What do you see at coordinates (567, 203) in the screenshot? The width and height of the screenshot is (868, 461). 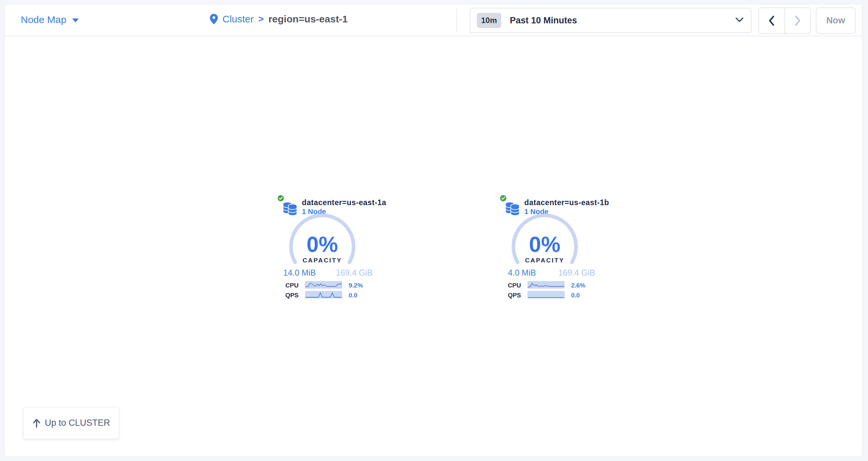 I see `locality-name: datacenter=us-east-1b` at bounding box center [567, 203].